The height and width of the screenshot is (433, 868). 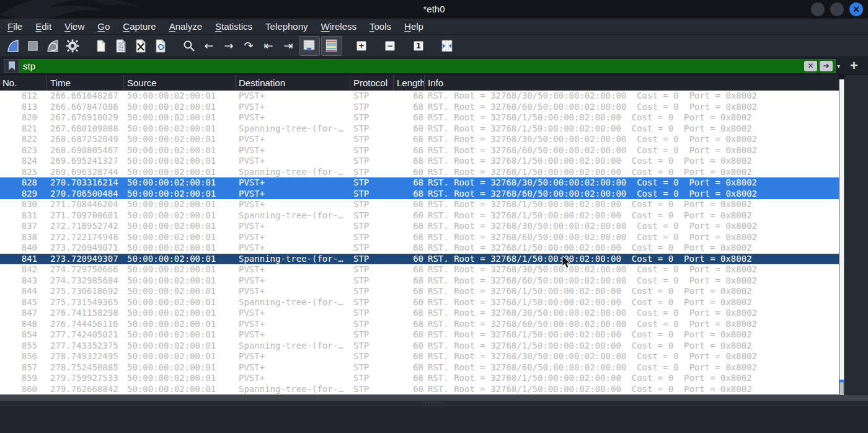 I want to click on column-header-length: Length, so click(x=409, y=83).